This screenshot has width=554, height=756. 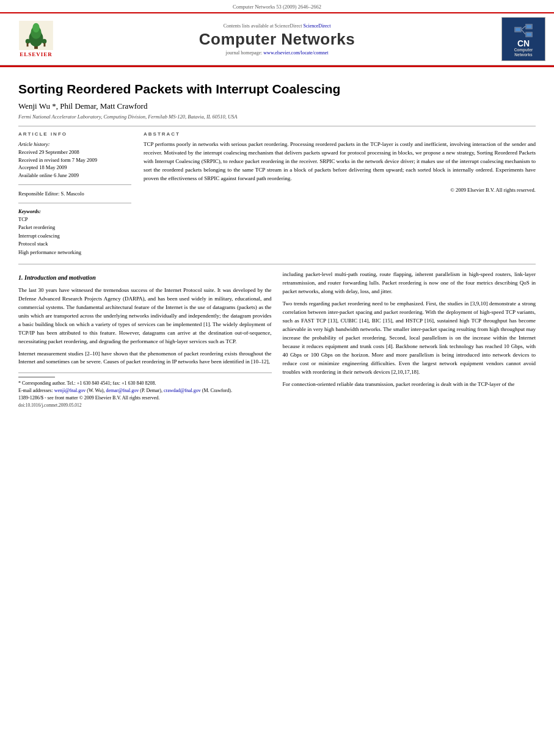 I want to click on paragraph-2: Internet measurement studies [2–10] have…, so click(x=145, y=358).